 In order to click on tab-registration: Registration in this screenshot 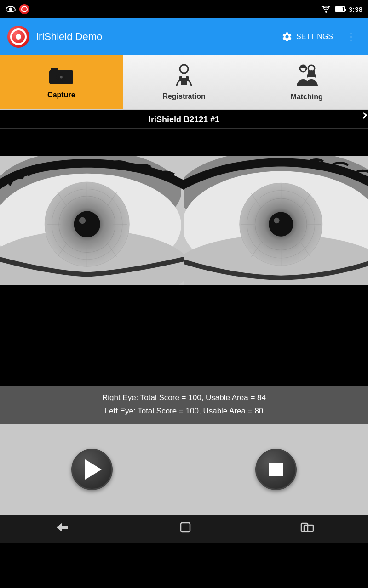, I will do `click(184, 82)`.